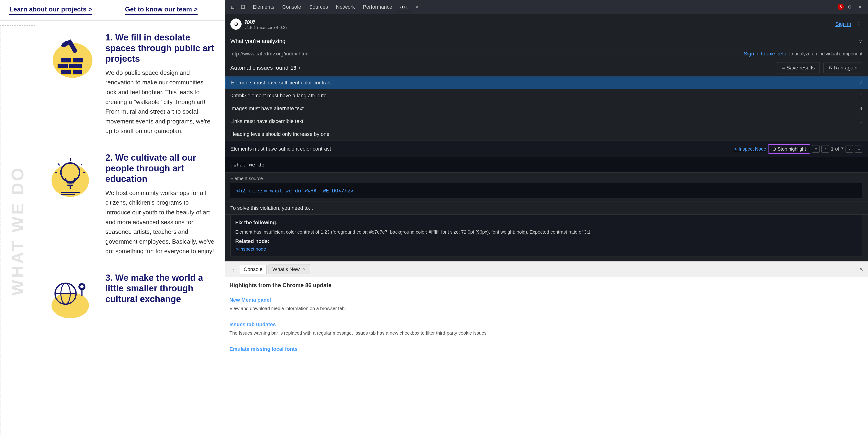  I want to click on tab-more-btn: », so click(417, 7).